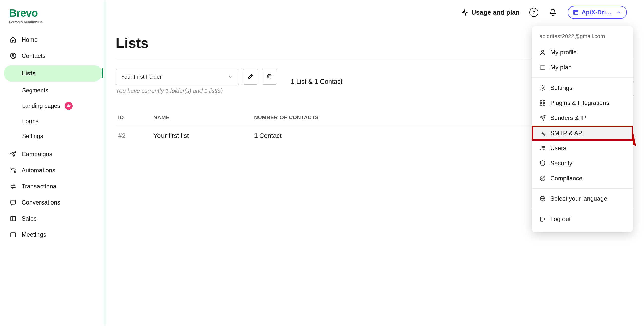 The width and height of the screenshot is (644, 326). I want to click on gear-icon, so click(543, 88).